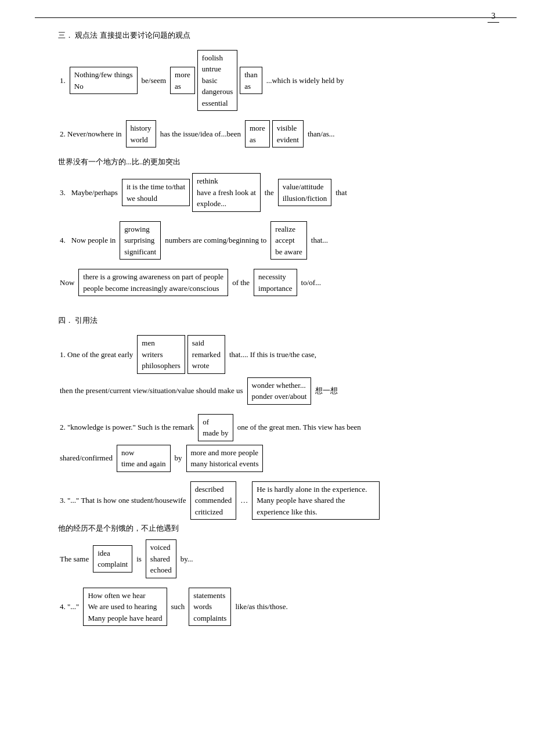 Image resolution: width=534 pixels, height=756 pixels. I want to click on now-box2: necessity importance, so click(275, 282).